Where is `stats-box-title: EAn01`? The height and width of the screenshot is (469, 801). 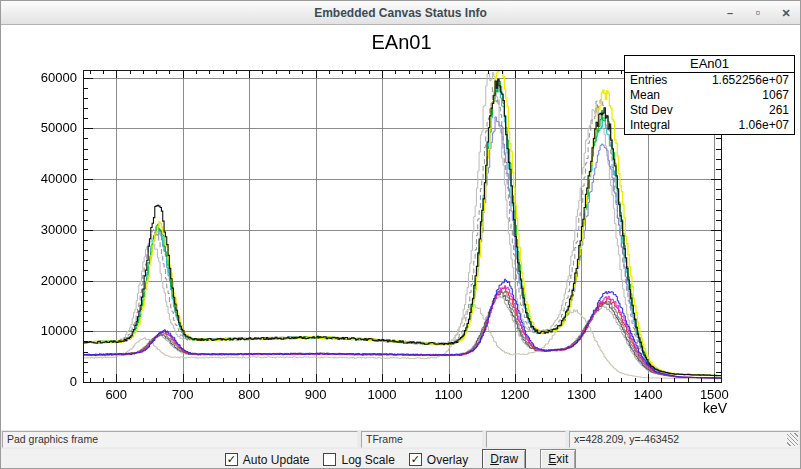
stats-box-title: EAn01 is located at coordinates (710, 64).